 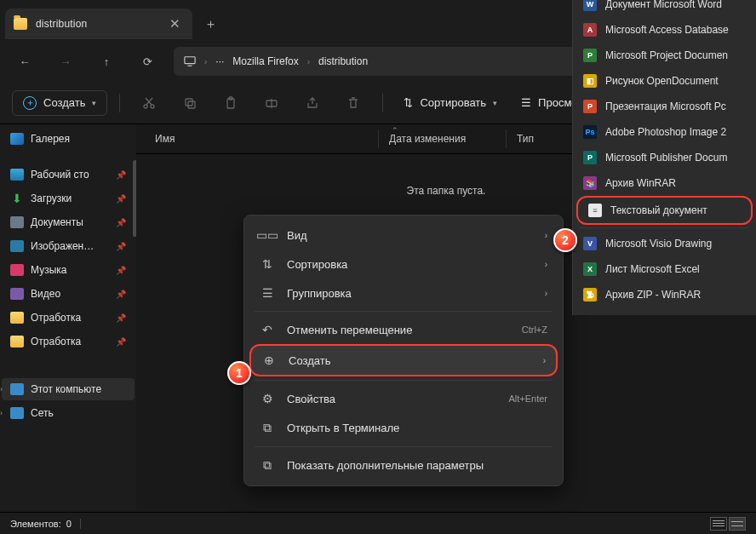 I want to click on addr-dots: ···, so click(x=220, y=61).